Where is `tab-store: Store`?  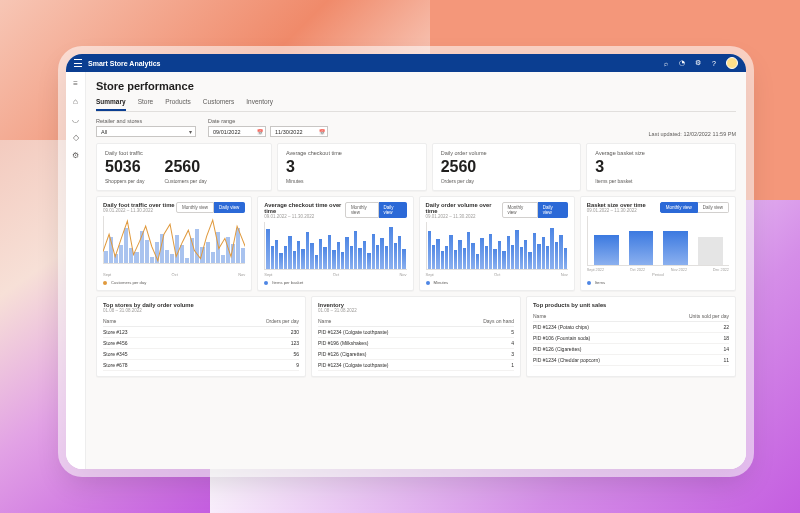
tab-store: Store is located at coordinates (146, 104).